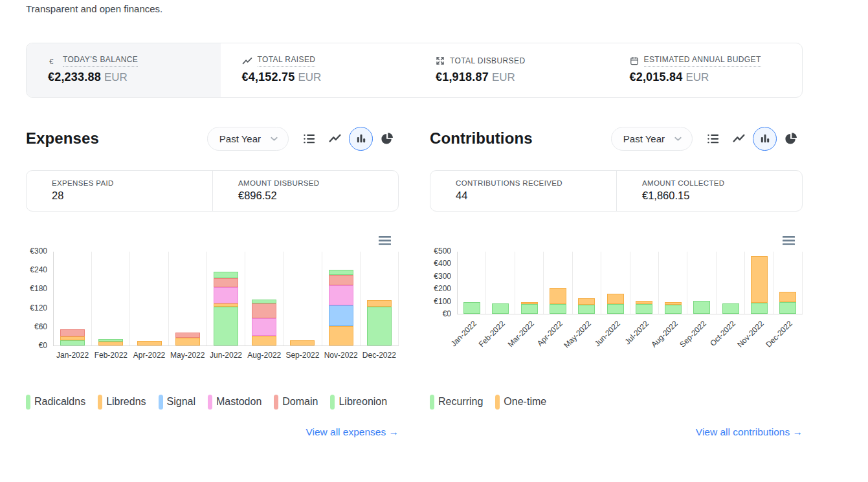 This screenshot has width=868, height=482. Describe the element at coordinates (122, 402) in the screenshot. I see `legend-item-libredns: Libredns` at that location.